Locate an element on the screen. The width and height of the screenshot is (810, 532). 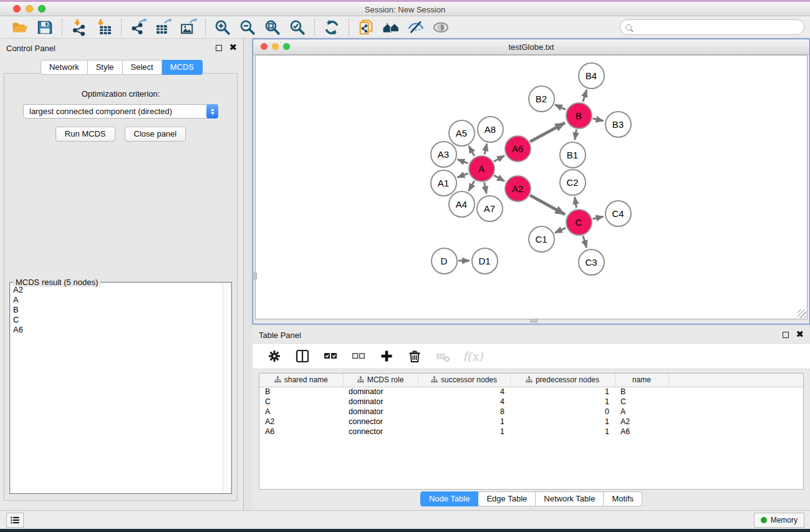
select-all-columns-icon is located at coordinates (330, 356).